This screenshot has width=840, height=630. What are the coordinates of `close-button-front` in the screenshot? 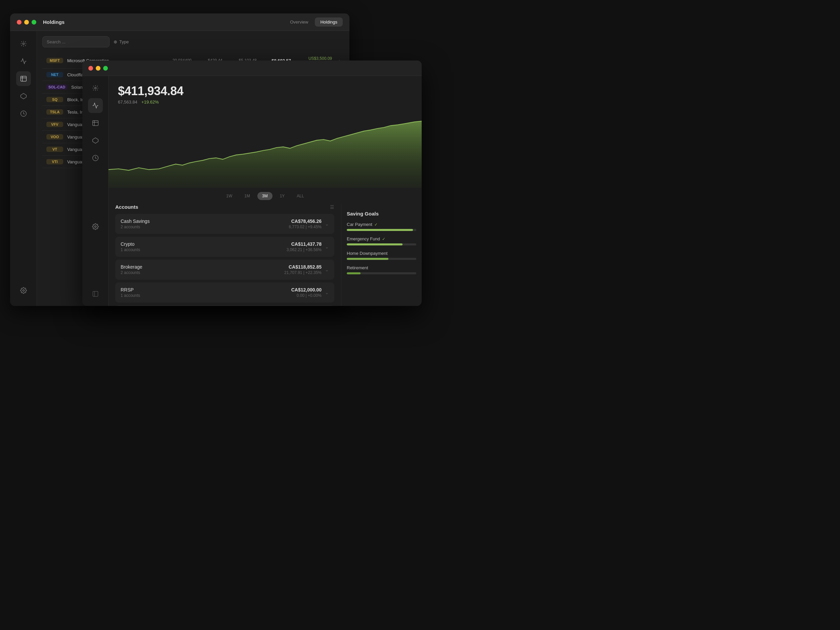 It's located at (91, 68).